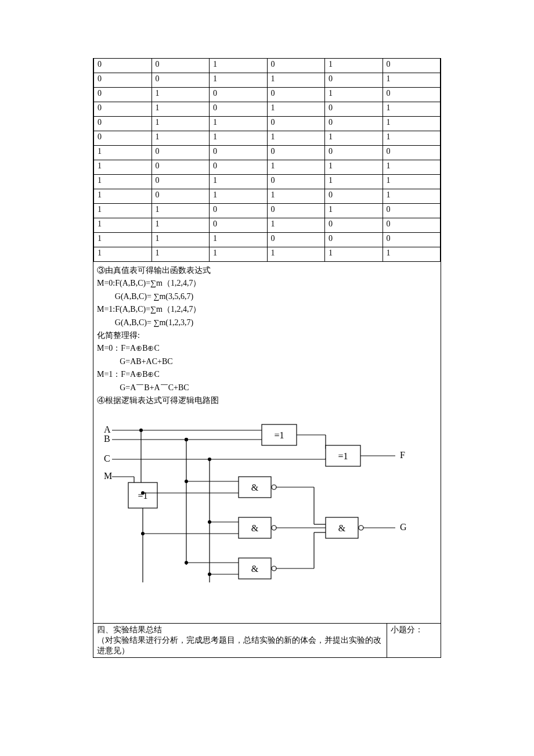 The height and width of the screenshot is (756, 534). I want to click on m1-f: M=1:F(A,B,C)=∑m（1,2,4,7）, so click(267, 309).